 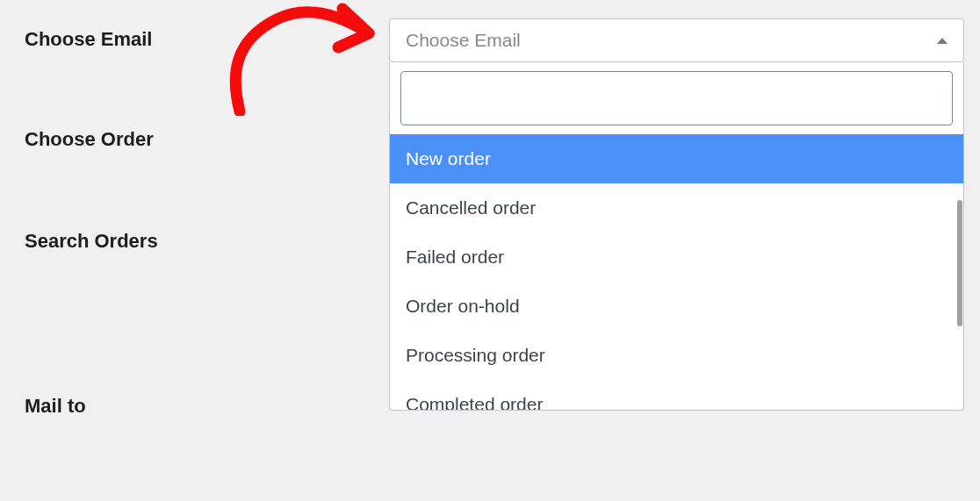 I want to click on row-search-orders: Search Orders, so click(x=195, y=241).